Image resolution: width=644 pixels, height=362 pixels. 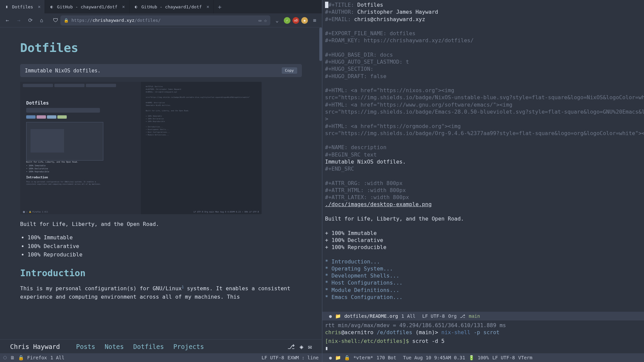 What do you see at coordinates (161, 70) in the screenshot?
I see `code-block: Immutable NixOS dotfiles. Copy` at bounding box center [161, 70].